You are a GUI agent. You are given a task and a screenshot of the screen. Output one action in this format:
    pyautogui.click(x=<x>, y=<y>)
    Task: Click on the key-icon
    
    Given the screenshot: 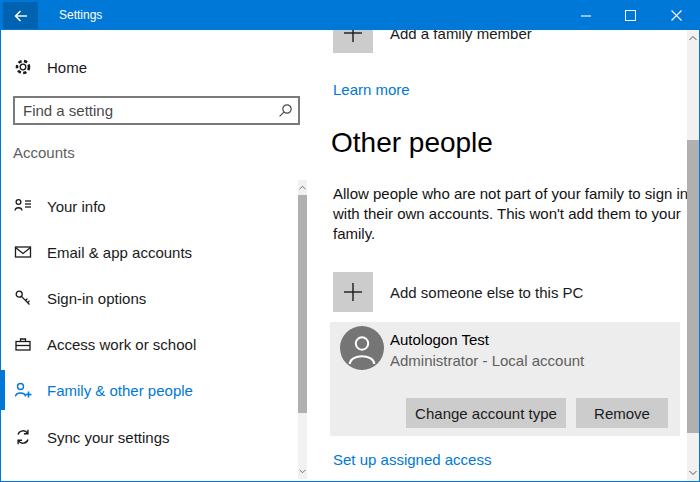 What is the action you would take?
    pyautogui.click(x=23, y=298)
    